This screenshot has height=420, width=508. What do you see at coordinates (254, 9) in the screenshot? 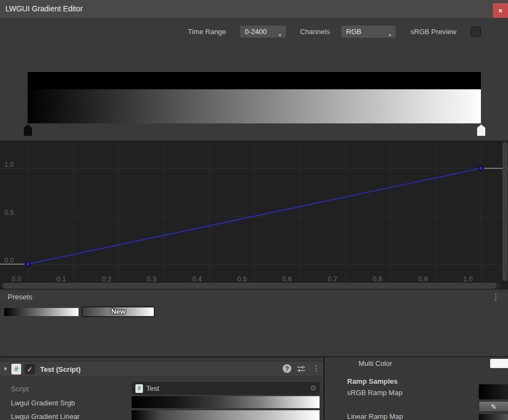
I see `titlebar: LWGUI Gradient Editor ×` at bounding box center [254, 9].